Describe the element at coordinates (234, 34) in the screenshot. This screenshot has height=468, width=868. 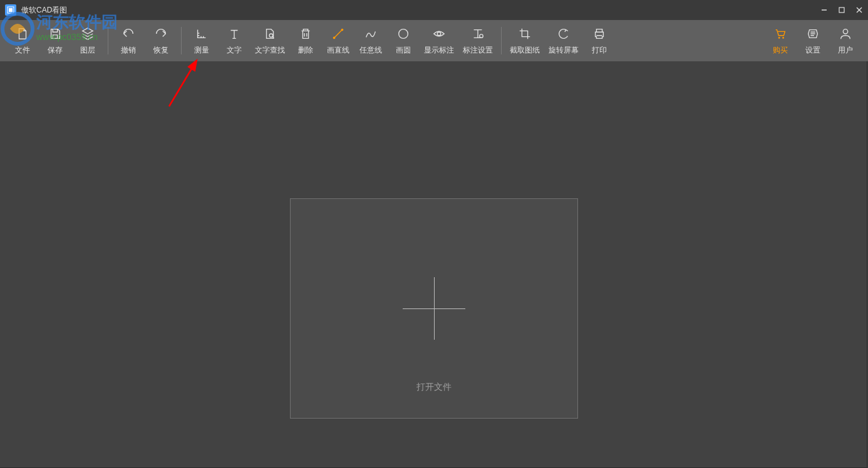
I see `text-icon` at that location.